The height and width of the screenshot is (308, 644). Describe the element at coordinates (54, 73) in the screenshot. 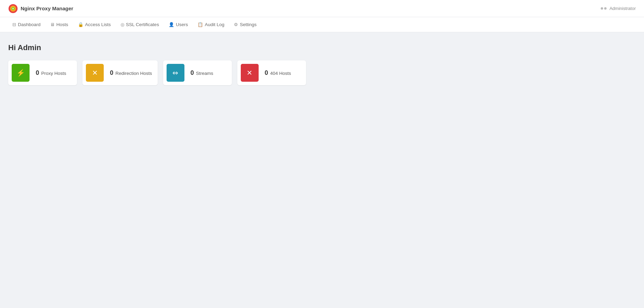

I see `card-label-proxy-hosts: Proxy Hosts` at that location.